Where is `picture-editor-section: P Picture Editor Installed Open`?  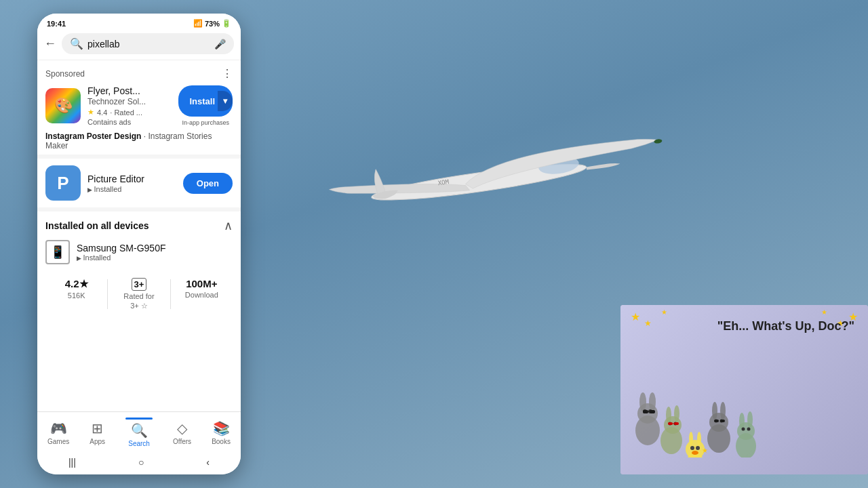
picture-editor-section: P Picture Editor Installed Open is located at coordinates (139, 185).